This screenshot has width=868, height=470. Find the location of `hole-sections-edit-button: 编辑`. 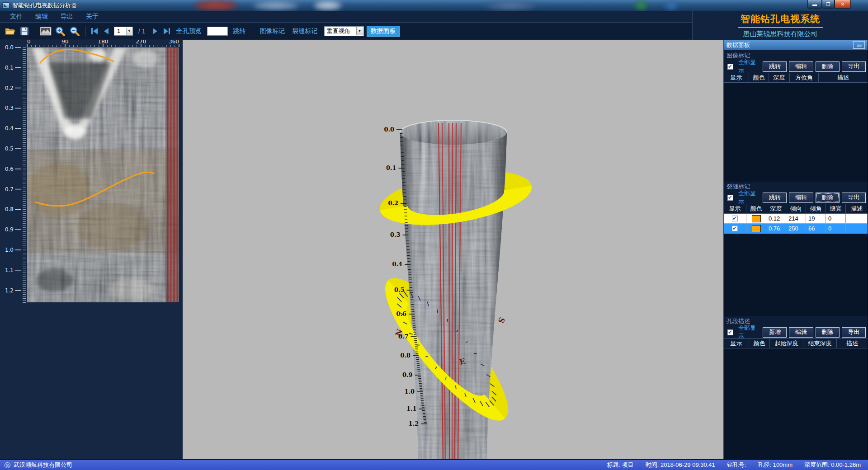

hole-sections-edit-button: 编辑 is located at coordinates (801, 333).